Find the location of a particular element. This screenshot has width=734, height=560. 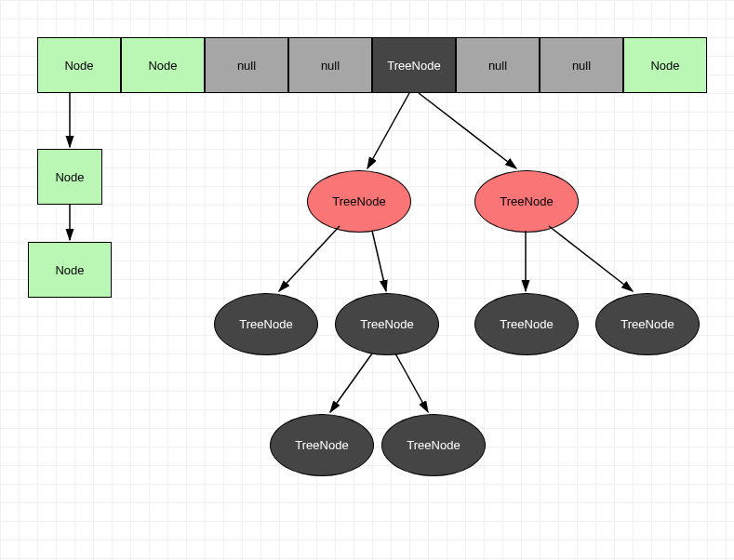

array-cell-4: TreeNode is located at coordinates (414, 65).